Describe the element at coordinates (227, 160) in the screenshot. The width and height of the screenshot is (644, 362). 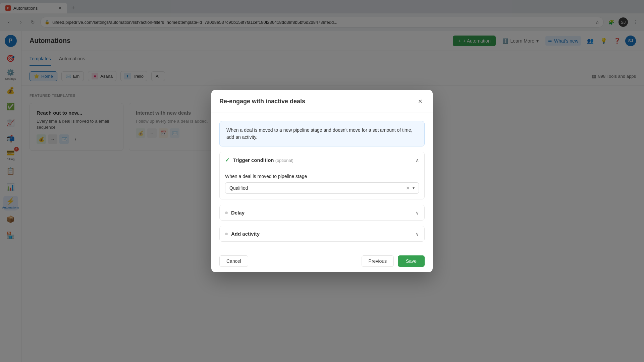
I see `trigger-check-icon: ✓` at that location.